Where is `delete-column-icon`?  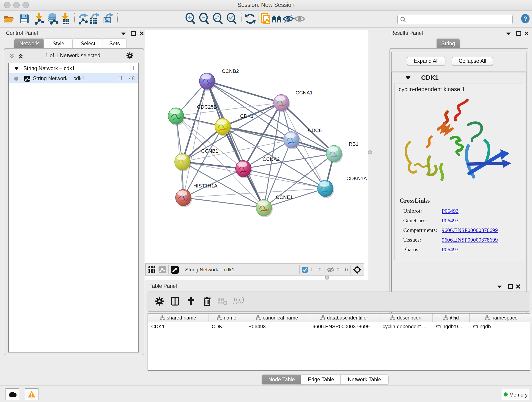 delete-column-icon is located at coordinates (207, 301).